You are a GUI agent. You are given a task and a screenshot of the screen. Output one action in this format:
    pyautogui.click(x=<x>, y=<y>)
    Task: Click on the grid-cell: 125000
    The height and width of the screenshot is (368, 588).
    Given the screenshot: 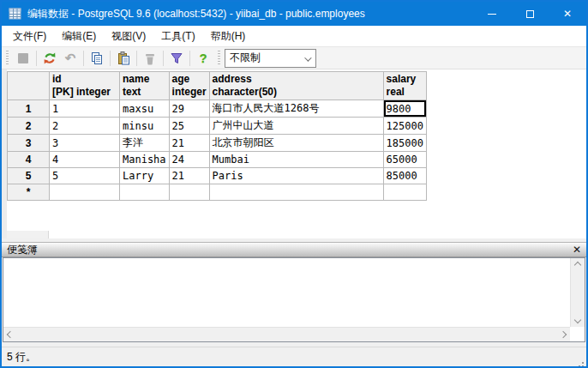 What is the action you would take?
    pyautogui.click(x=405, y=126)
    